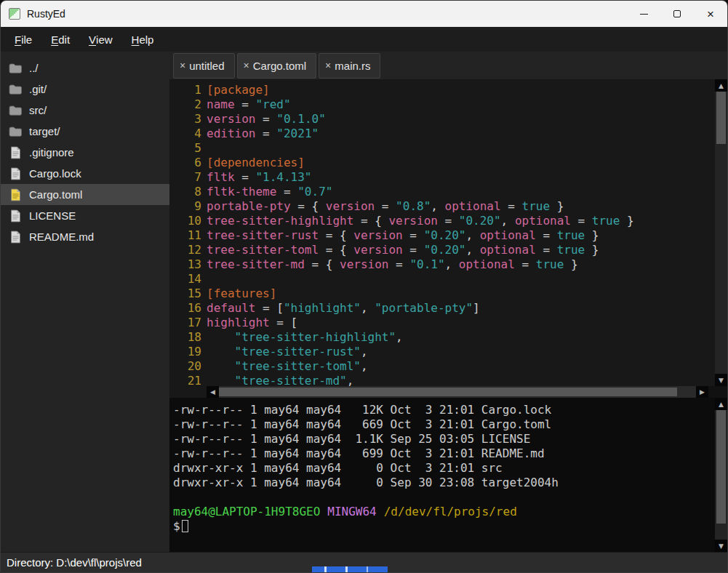 The width and height of the screenshot is (728, 573). I want to click on terminal-line: -rw-r--r-- 1 may64 may64 12K Oct 3 21:01…, so click(444, 410).